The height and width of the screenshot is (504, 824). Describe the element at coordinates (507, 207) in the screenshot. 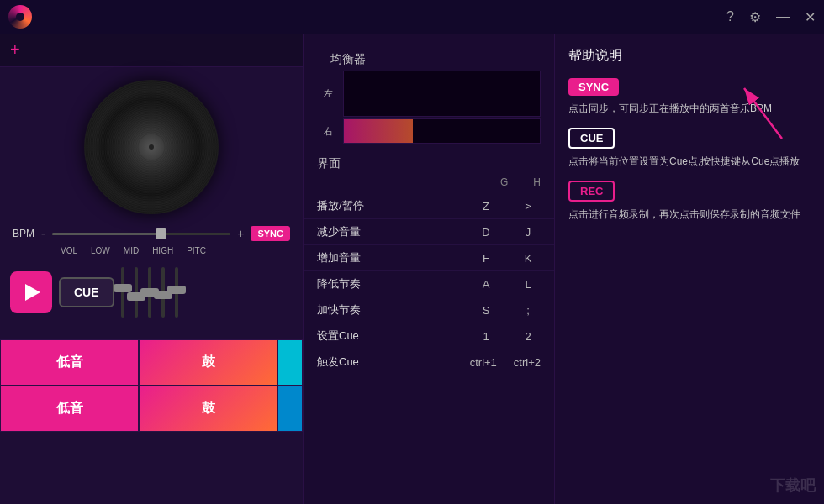

I see `shortcut-keys: Z >` at that location.